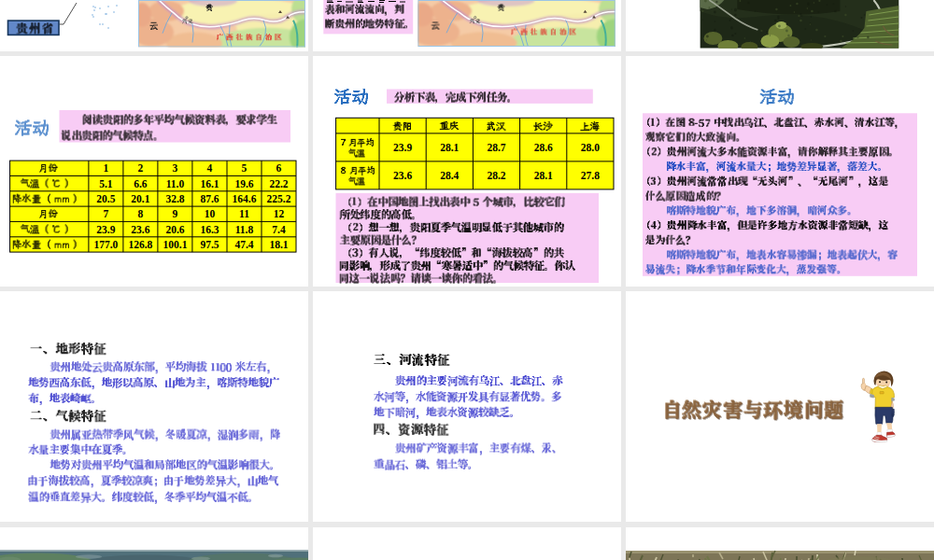 The width and height of the screenshot is (934, 560). I want to click on svg-text: 10, so click(210, 214).